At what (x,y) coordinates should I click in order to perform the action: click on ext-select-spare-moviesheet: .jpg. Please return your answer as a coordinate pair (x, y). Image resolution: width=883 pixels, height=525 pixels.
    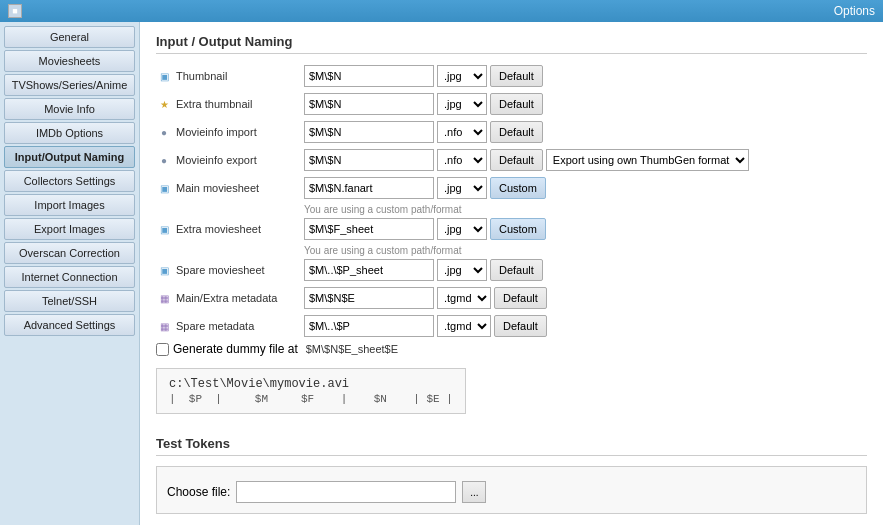
    Looking at the image, I should click on (462, 270).